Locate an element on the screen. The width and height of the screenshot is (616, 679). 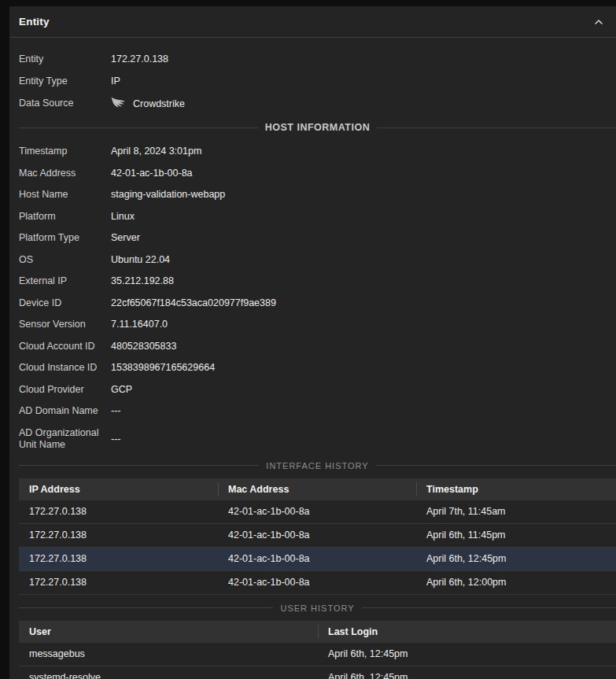
section-title-interface-history: INTERFACE HISTORY is located at coordinates (317, 466).